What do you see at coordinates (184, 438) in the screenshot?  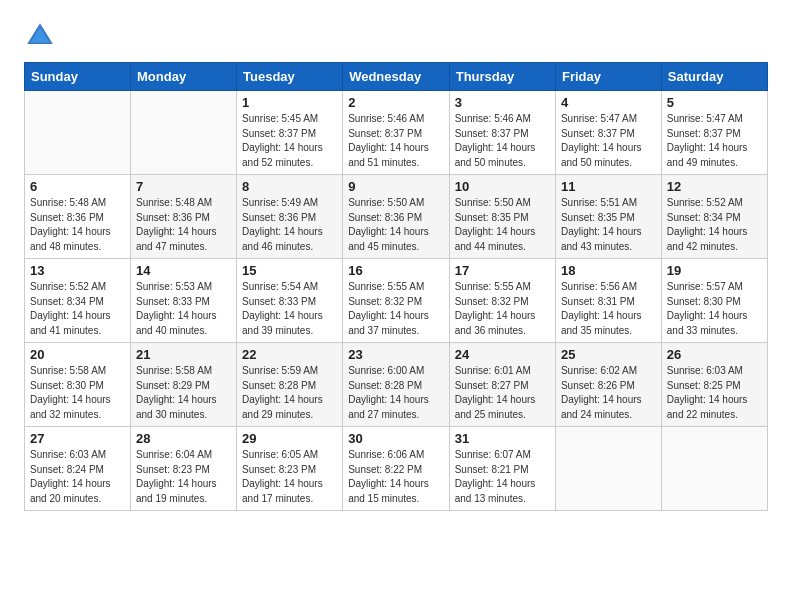 I see `day-number: 28` at bounding box center [184, 438].